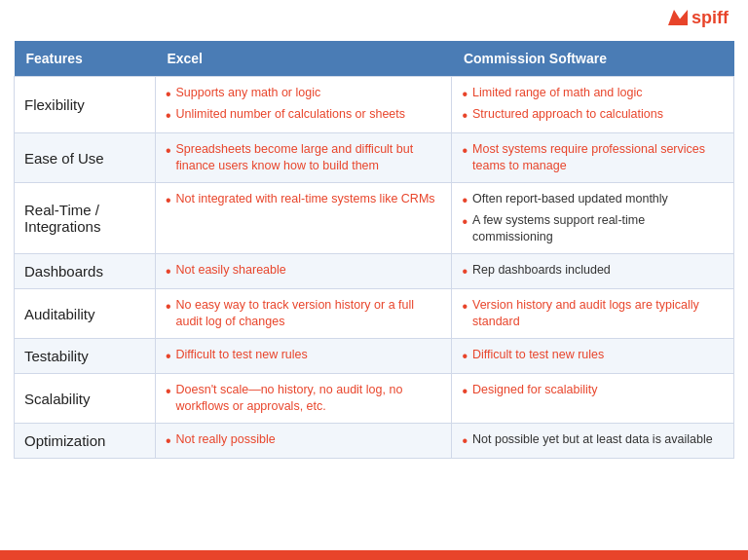 The height and width of the screenshot is (560, 748). What do you see at coordinates (304, 58) in the screenshot?
I see `header-excel: Excel` at bounding box center [304, 58].